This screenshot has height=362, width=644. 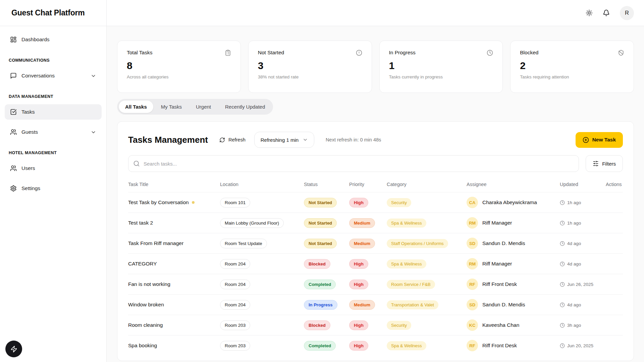 I want to click on assignee-cell: RM Riff Manager, so click(x=513, y=223).